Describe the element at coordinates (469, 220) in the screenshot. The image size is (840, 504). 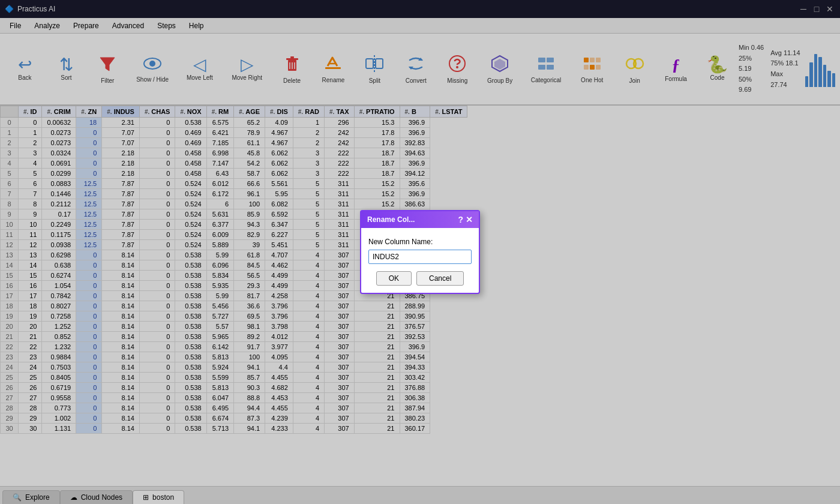
I see `dialog-close-button: ✕` at that location.